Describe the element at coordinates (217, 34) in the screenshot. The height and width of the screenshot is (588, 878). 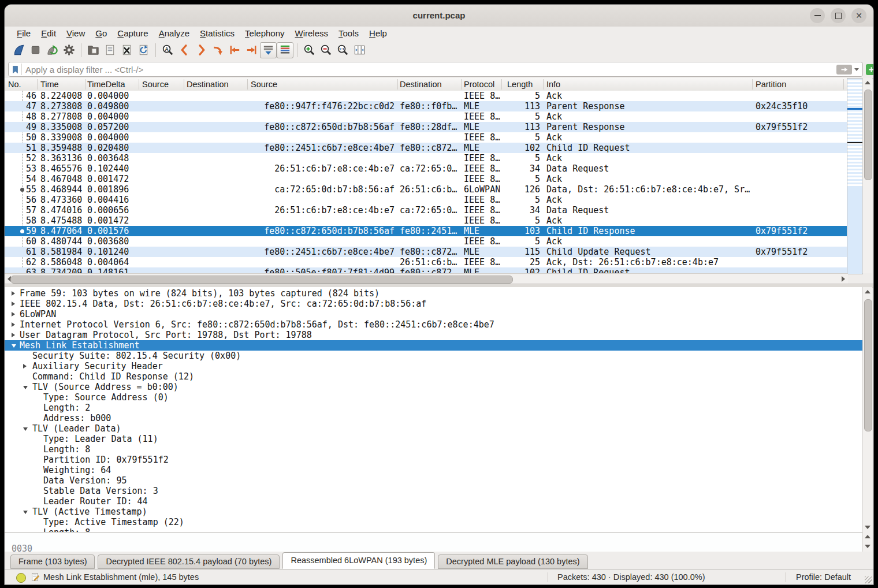
I see `menu-statistics: Statistics` at that location.